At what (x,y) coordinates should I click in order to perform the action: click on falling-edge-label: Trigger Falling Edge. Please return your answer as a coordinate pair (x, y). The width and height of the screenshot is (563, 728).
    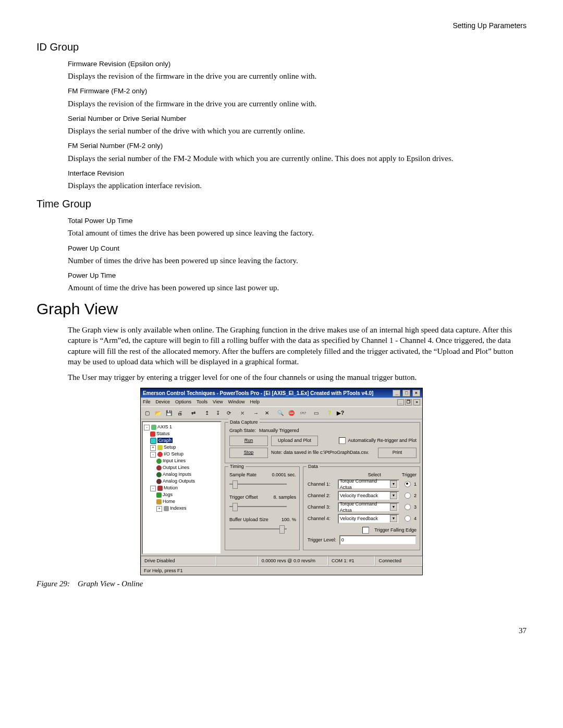
    Looking at the image, I should click on (395, 530).